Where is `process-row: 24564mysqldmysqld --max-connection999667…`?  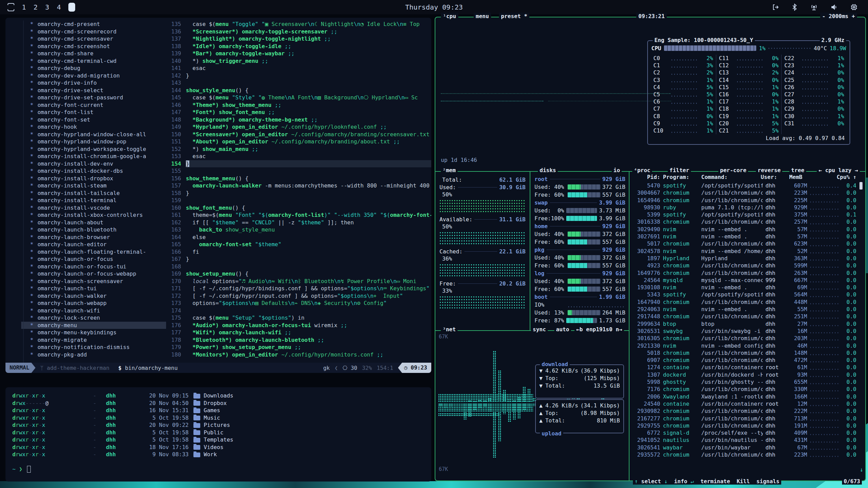
process-row: 24564mysqldmysqld --max-connection999667… is located at coordinates (744, 280).